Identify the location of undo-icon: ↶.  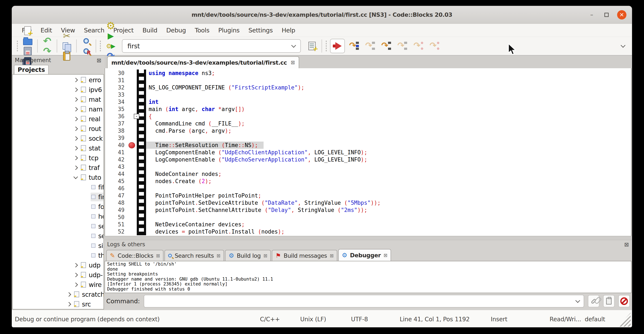
(47, 41).